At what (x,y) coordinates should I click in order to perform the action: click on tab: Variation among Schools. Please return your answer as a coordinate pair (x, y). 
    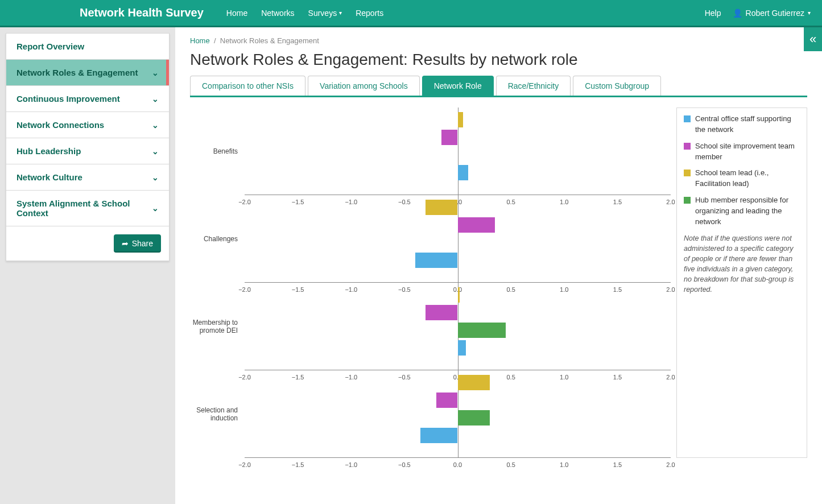
    Looking at the image, I should click on (364, 85).